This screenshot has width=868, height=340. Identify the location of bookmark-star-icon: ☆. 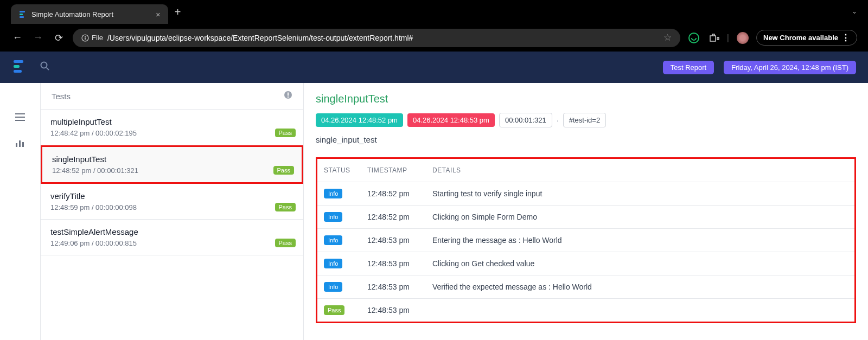
(667, 38).